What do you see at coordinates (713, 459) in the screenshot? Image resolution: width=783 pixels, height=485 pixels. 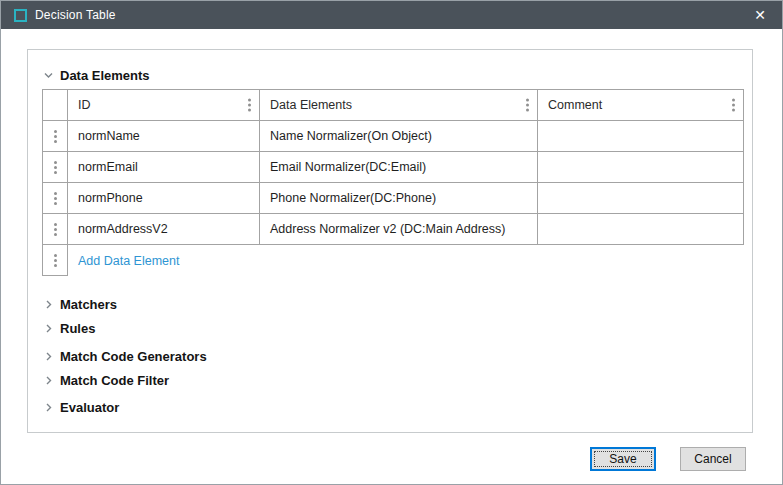 I see `cancel-button: Cancel` at bounding box center [713, 459].